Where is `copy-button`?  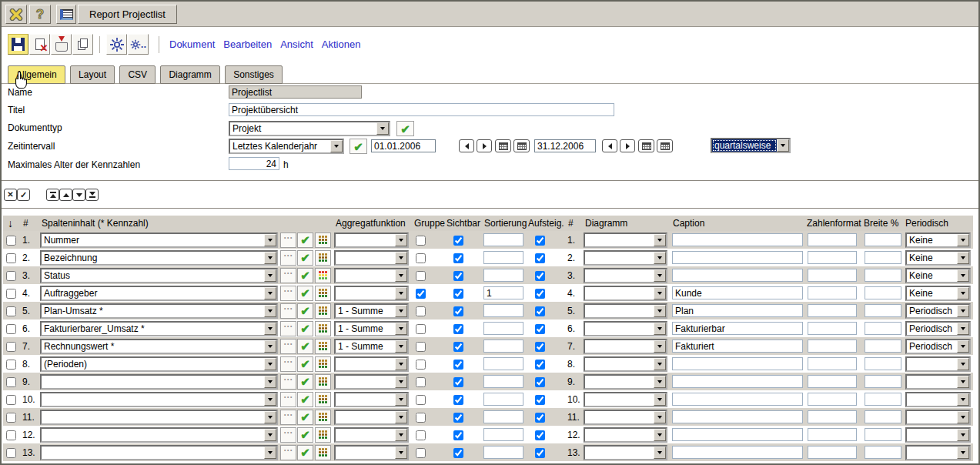 copy-button is located at coordinates (83, 45).